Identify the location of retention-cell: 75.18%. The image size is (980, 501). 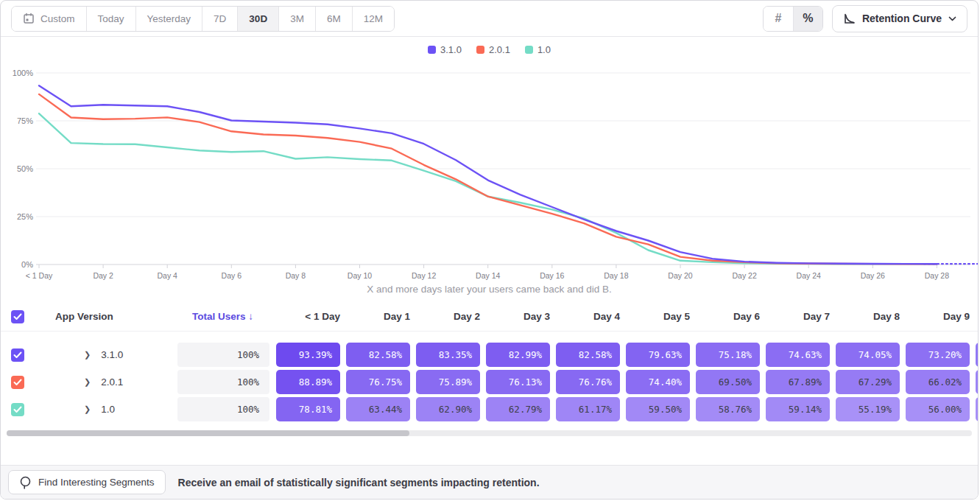
(727, 355).